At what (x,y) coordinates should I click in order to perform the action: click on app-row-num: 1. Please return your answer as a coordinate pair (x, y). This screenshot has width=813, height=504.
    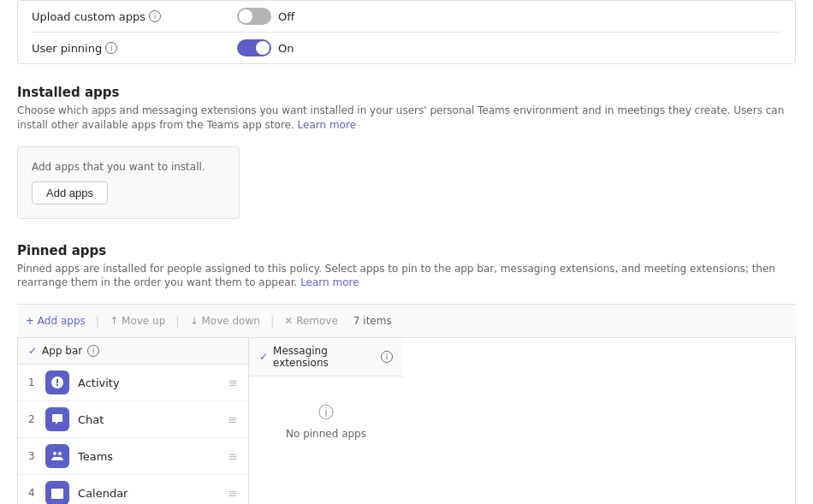
    Looking at the image, I should click on (37, 382).